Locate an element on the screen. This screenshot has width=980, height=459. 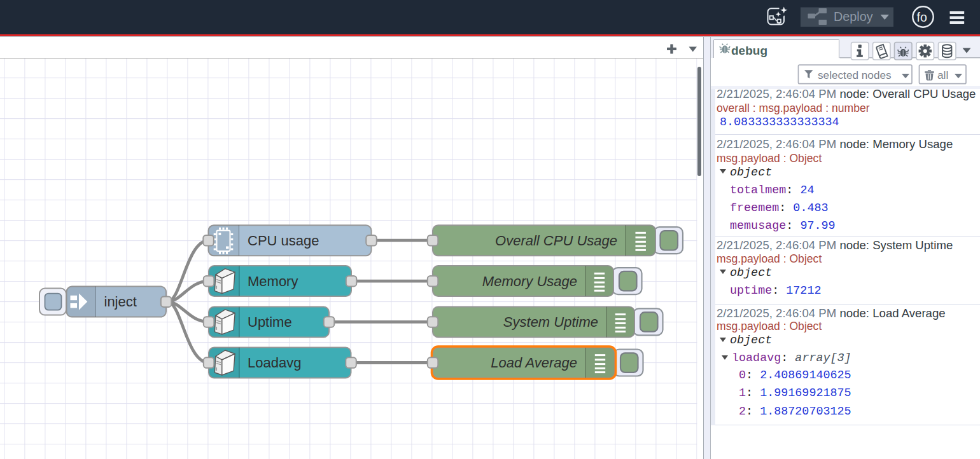
svg-text: all is located at coordinates (943, 74).